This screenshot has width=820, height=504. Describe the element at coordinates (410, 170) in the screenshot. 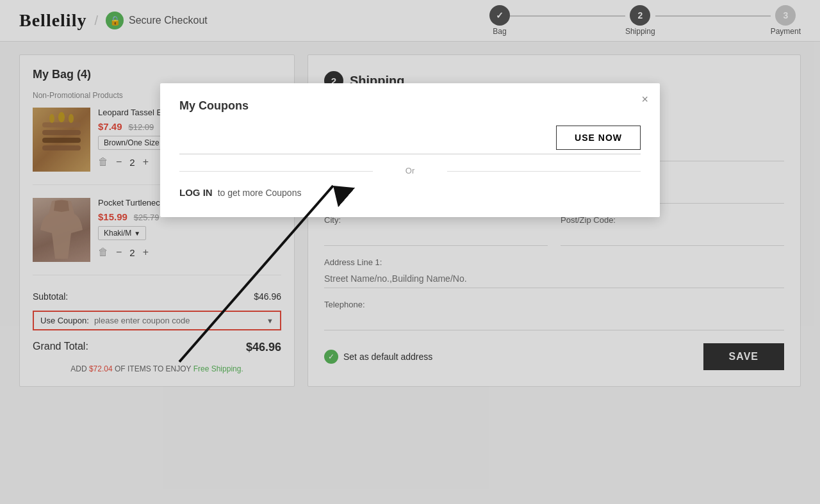

I see `modal-or-divider: Or` at that location.